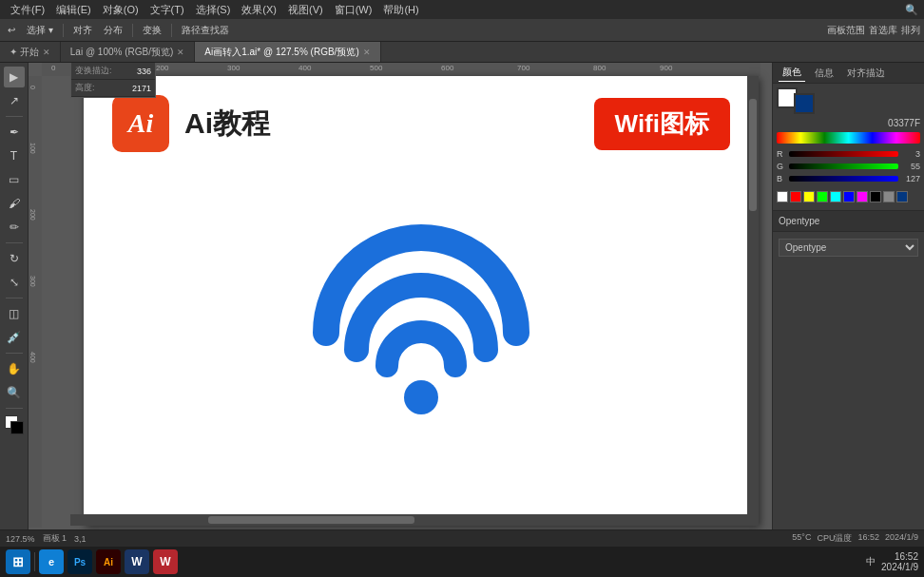  What do you see at coordinates (848, 247) in the screenshot?
I see `font-select: Opentype` at bounding box center [848, 247].